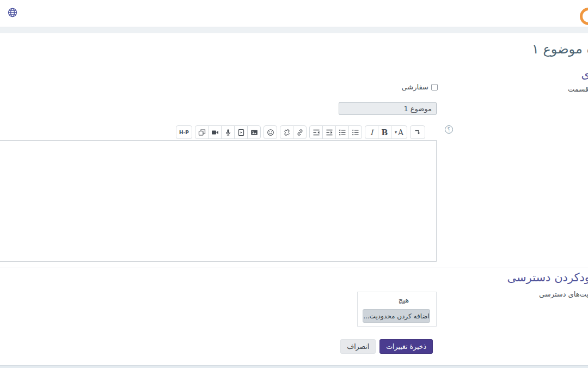  What do you see at coordinates (358, 347) in the screenshot?
I see `cancel-button: انصراف` at bounding box center [358, 347].